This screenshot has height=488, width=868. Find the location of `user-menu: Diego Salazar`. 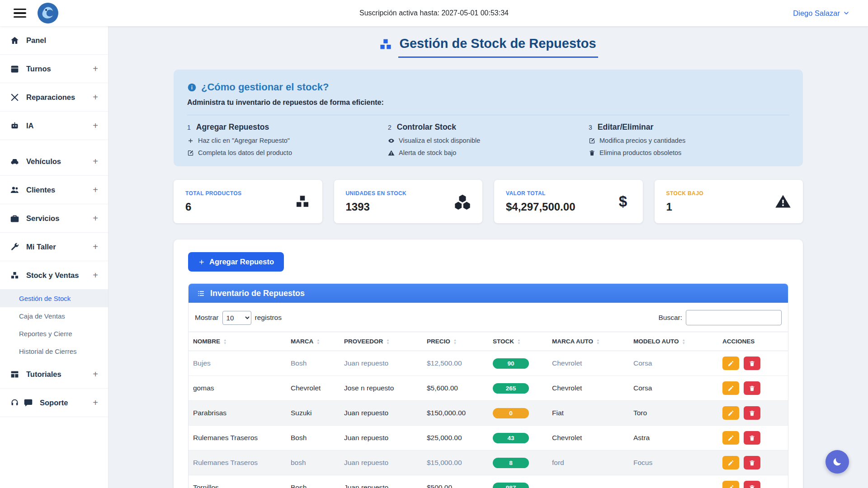

user-menu: Diego Salazar is located at coordinates (821, 14).